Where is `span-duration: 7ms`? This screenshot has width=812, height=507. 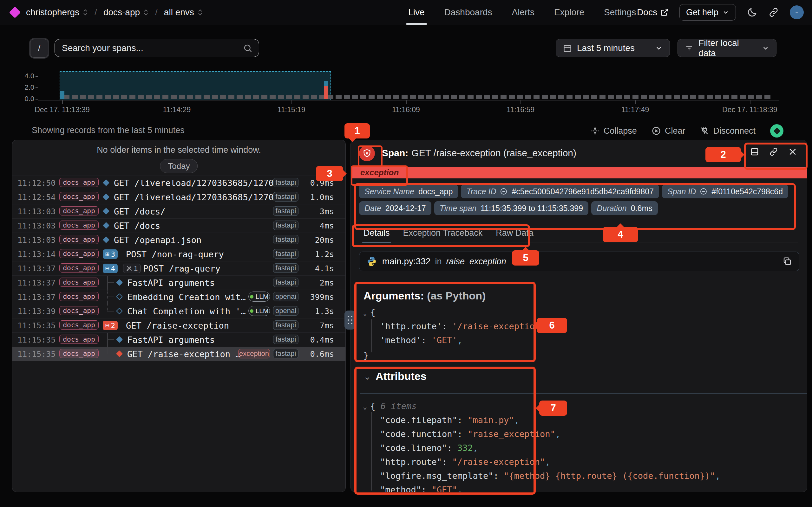 span-duration: 7ms is located at coordinates (316, 326).